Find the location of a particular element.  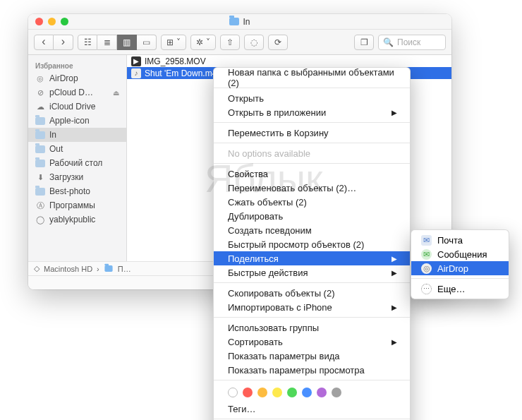

sidebar-item-apps: ⒶПрограммы is located at coordinates (78, 205).